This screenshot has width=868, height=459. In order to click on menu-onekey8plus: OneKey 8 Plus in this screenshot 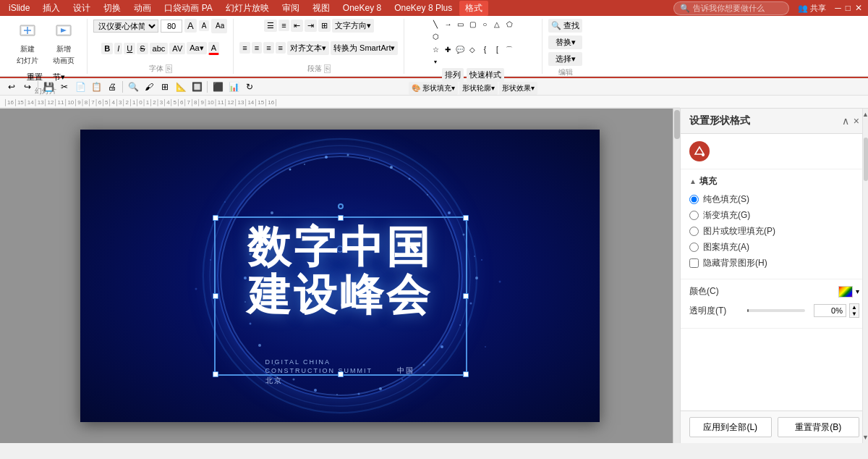, I will do `click(423, 8)`.